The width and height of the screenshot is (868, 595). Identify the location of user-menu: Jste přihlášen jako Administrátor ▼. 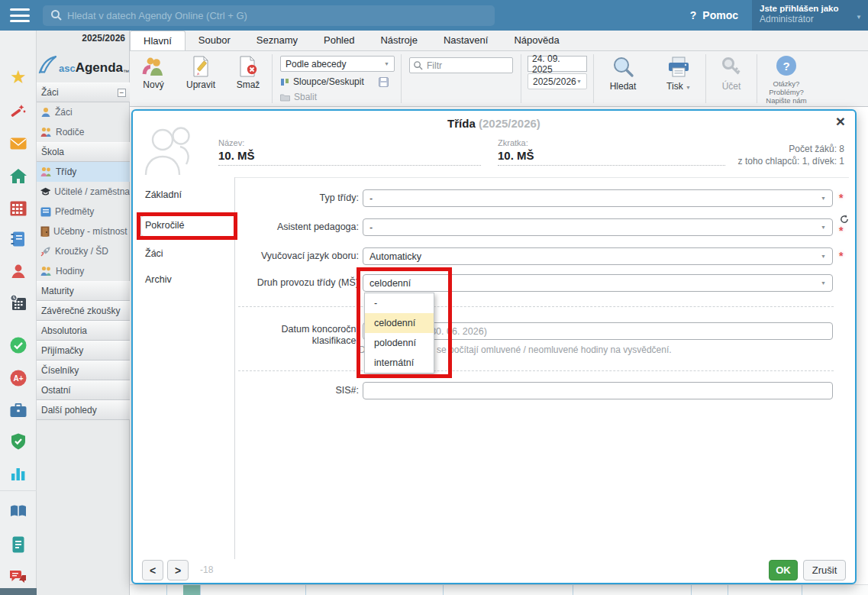
(810, 15).